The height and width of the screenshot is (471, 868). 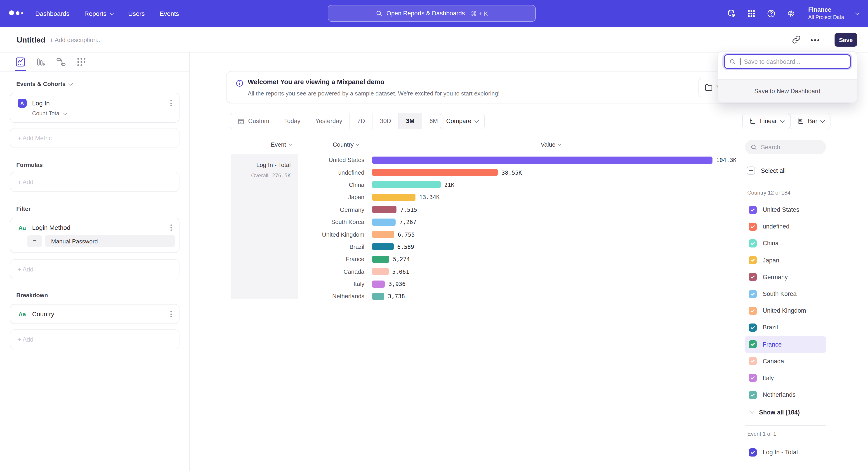 What do you see at coordinates (785, 452) in the screenshot?
I see `event-series-row: Log In - Total` at bounding box center [785, 452].